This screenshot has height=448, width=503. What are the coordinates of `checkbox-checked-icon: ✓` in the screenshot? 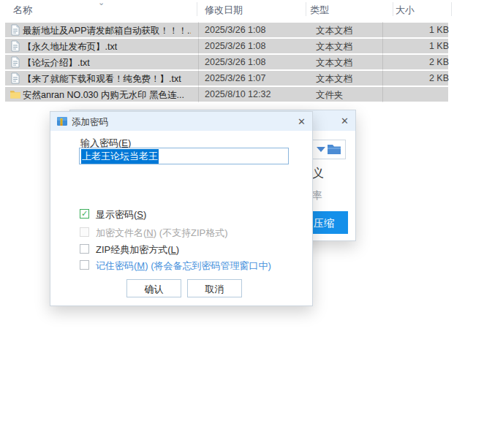 It's located at (85, 213).